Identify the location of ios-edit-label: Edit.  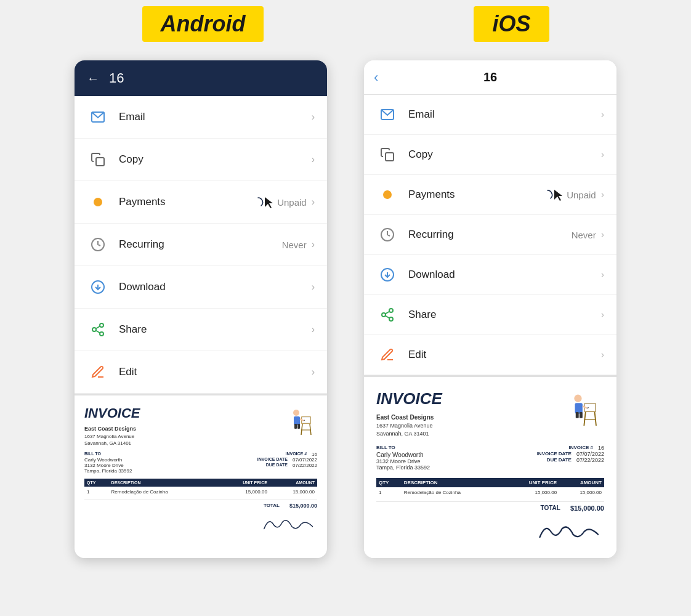
(505, 355).